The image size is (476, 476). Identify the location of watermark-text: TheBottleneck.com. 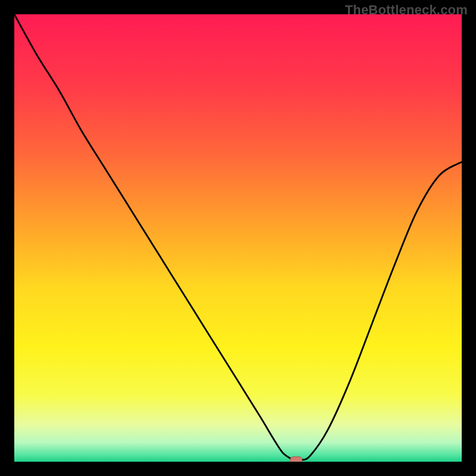
(406, 10).